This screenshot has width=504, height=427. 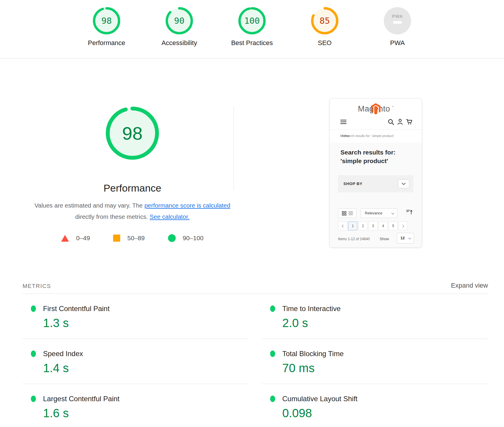 What do you see at coordinates (179, 43) in the screenshot?
I see `category-label: Accessibility` at bounding box center [179, 43].